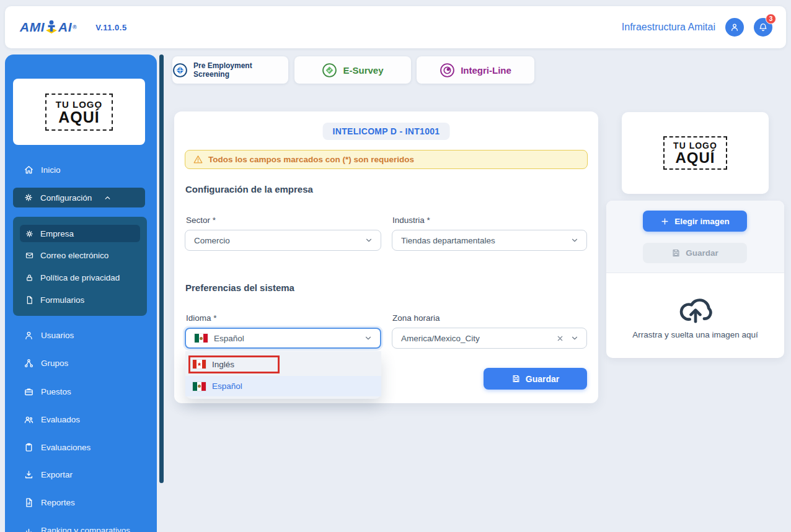 This screenshot has width=791, height=532. Describe the element at coordinates (80, 300) in the screenshot. I see `submenu-item-formularios: Formularios` at that location.